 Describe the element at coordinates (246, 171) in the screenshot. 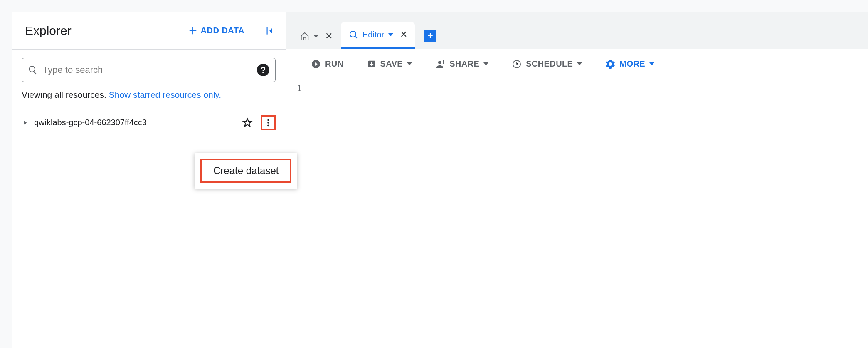

I see `context-menu: Create dataset` at that location.